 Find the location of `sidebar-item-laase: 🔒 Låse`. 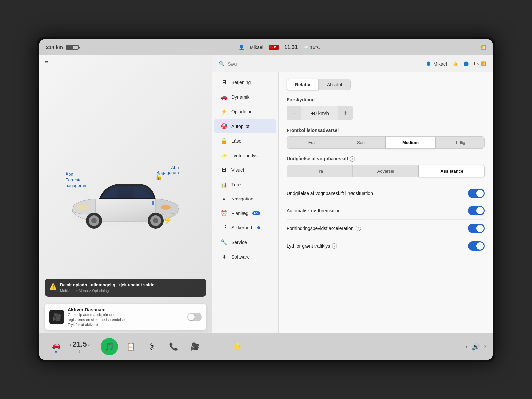

sidebar-item-laase: 🔒 Låse is located at coordinates (245, 141).